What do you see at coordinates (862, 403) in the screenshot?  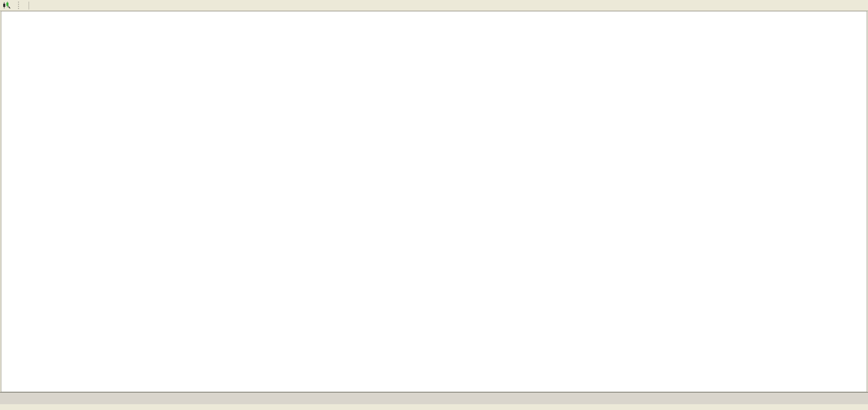 I see `tab-scroll-controls` at bounding box center [862, 403].